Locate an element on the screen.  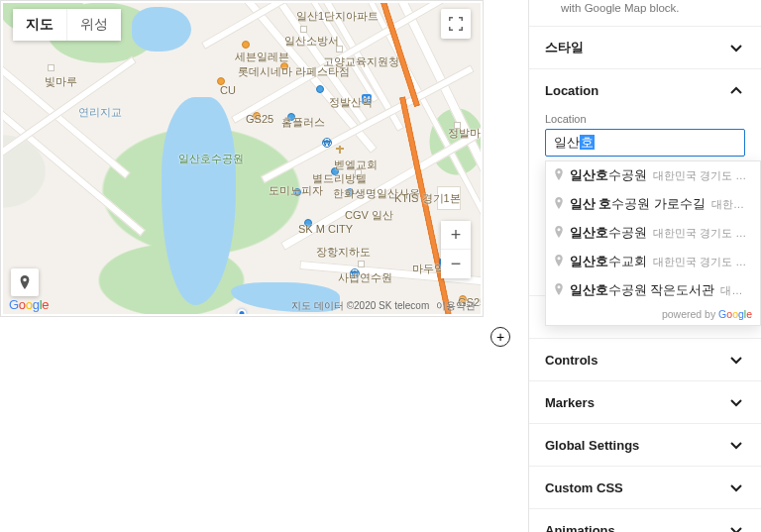
map-poi-label: 세븐일레븐 is located at coordinates (262, 57).